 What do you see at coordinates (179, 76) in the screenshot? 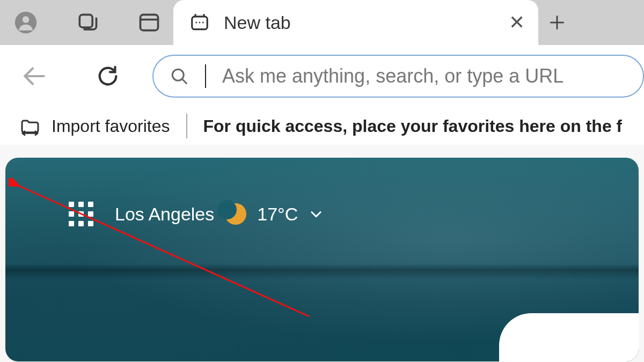
I see `search-icon` at bounding box center [179, 76].